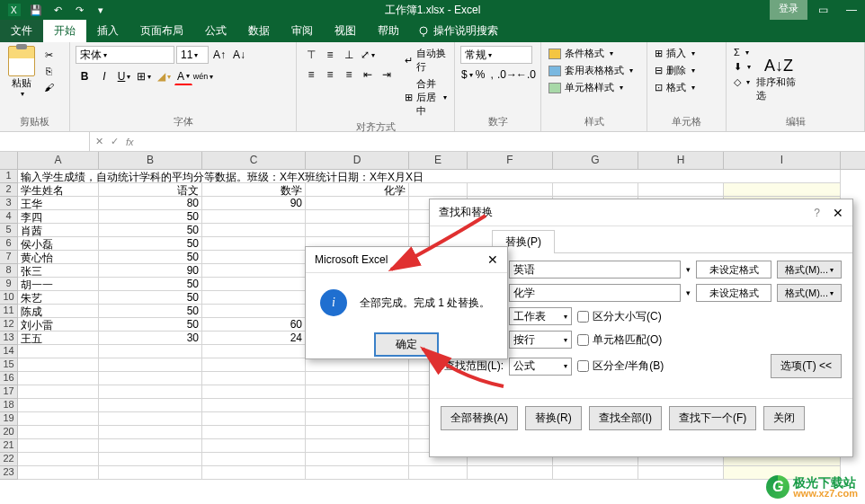  I want to click on cell: 朱艺, so click(58, 298).